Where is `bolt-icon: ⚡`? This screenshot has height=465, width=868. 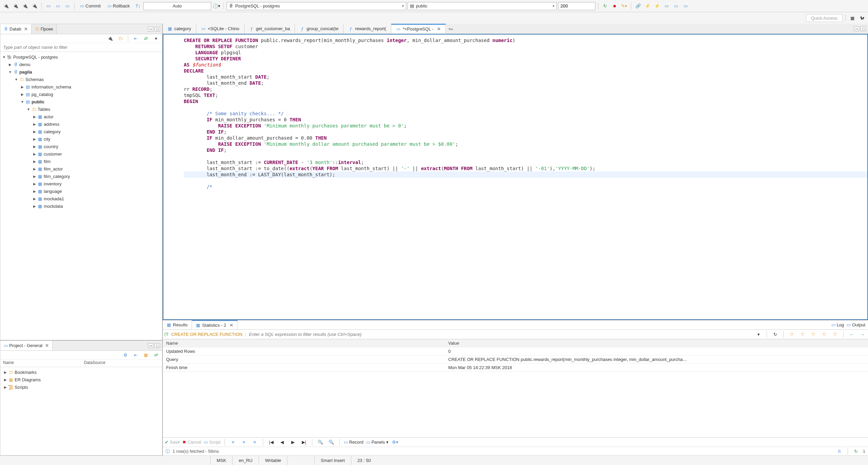
bolt-icon: ⚡ is located at coordinates (648, 6).